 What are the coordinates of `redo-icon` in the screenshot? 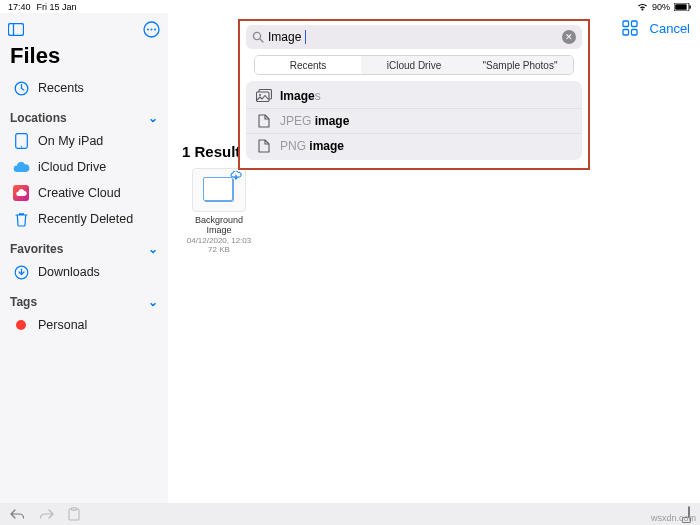 It's located at (46, 514).